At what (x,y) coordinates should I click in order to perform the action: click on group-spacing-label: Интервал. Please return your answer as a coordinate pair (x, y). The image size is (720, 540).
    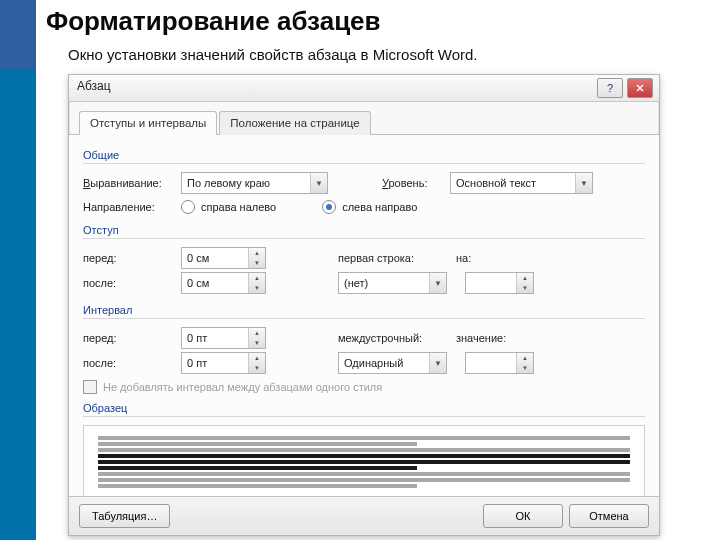
    Looking at the image, I should click on (364, 310).